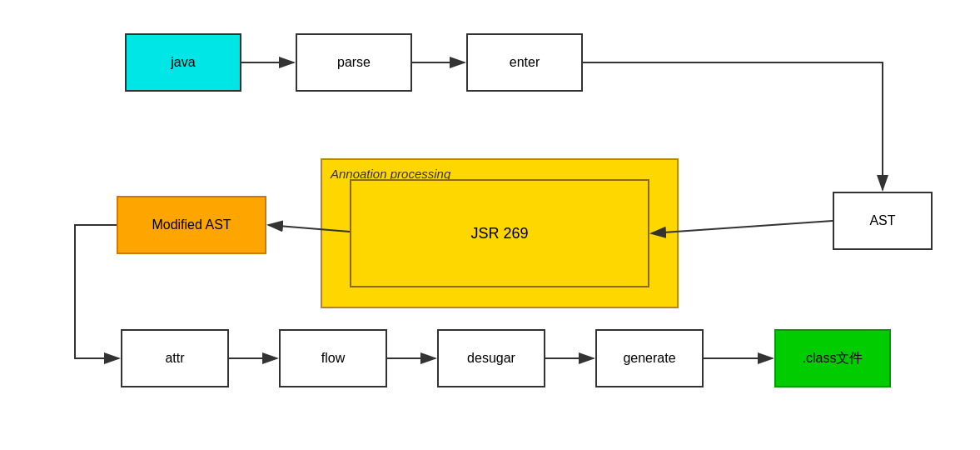  I want to click on node-parse: parse, so click(354, 62).